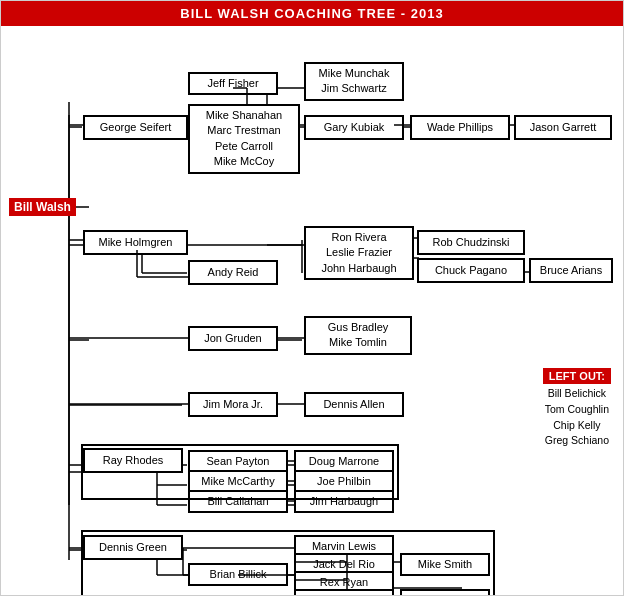  I want to click on ray-rhodes-label: Ray Rhodes, so click(134, 460).